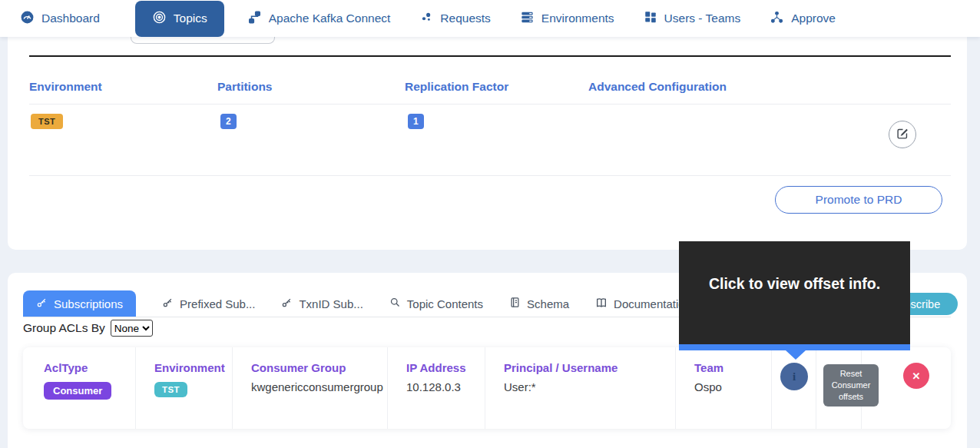  What do you see at coordinates (851, 386) in the screenshot?
I see `reset-offsets-tooltip: Reset Consumer offsets` at bounding box center [851, 386].